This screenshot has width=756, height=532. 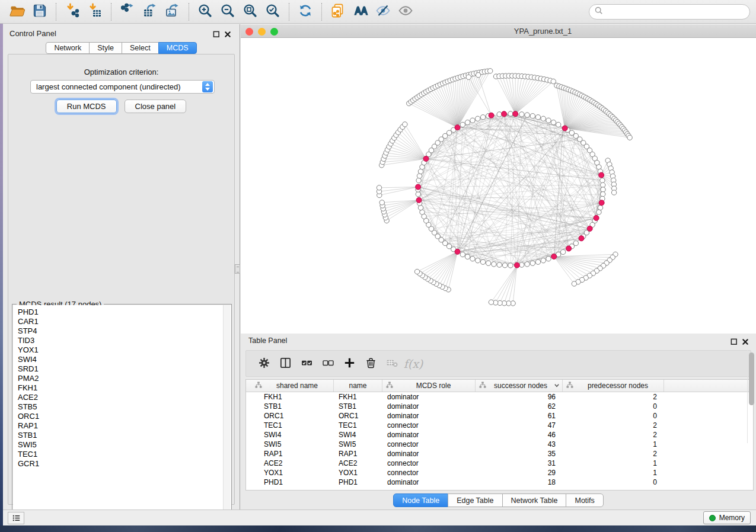 I want to click on column-header-mcds-role: MCDS role, so click(x=429, y=386).